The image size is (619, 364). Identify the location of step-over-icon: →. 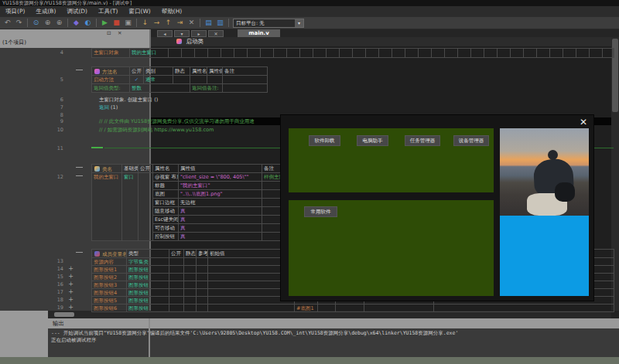
(156, 23).